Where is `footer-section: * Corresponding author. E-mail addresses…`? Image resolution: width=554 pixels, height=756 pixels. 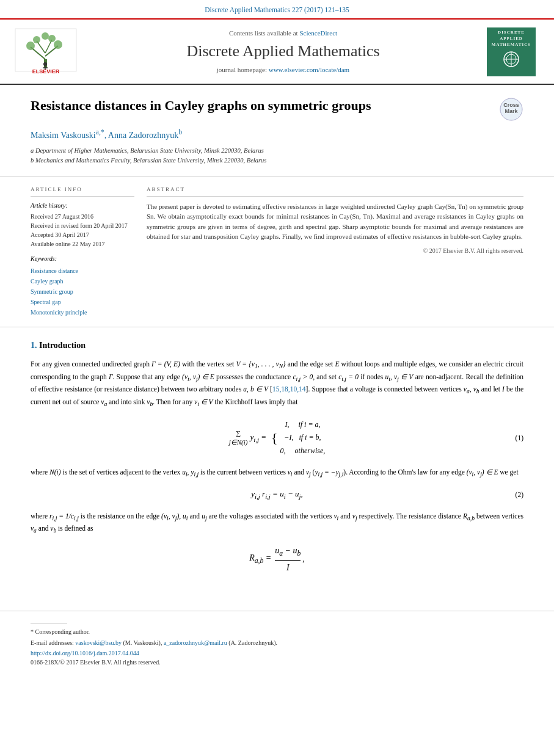 footer-section: * Corresponding author. E-mail addresses… is located at coordinates (277, 642).